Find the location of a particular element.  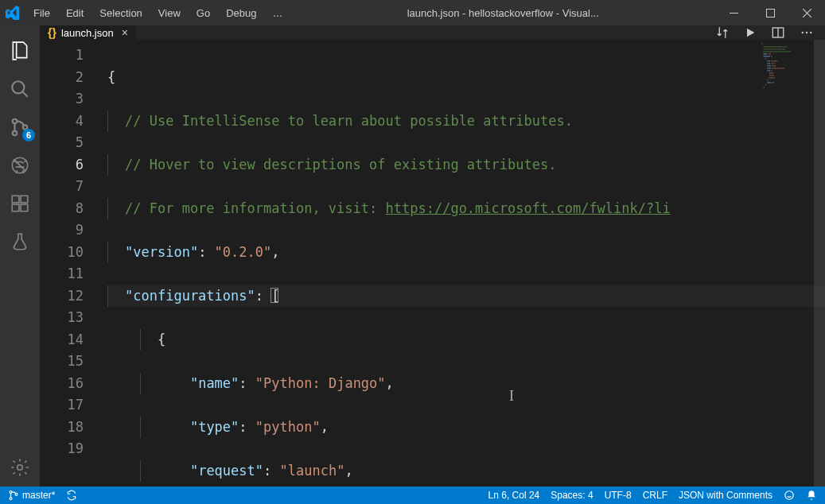

vscode-logo-icon is located at coordinates (13, 13).